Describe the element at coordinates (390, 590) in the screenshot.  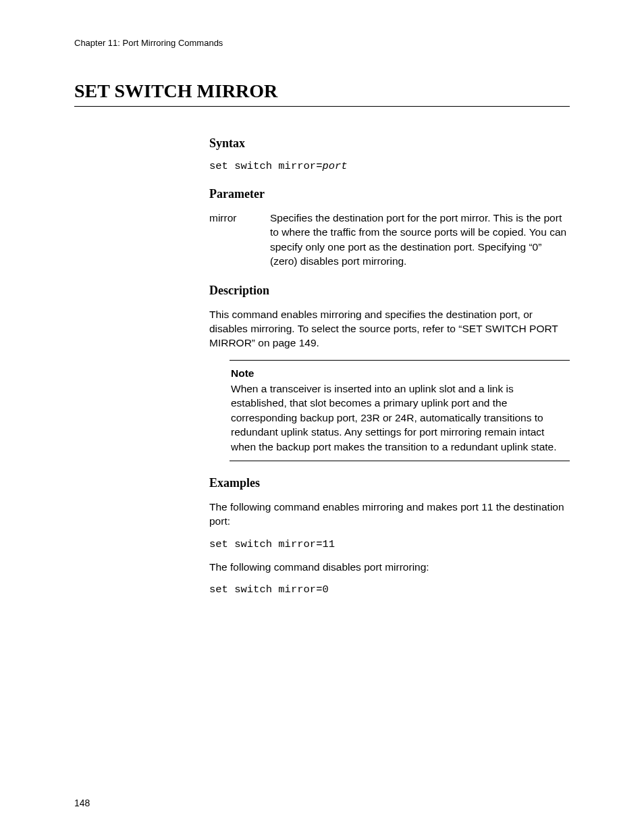
I see `example-cmd-2: set switch mirror=0` at that location.